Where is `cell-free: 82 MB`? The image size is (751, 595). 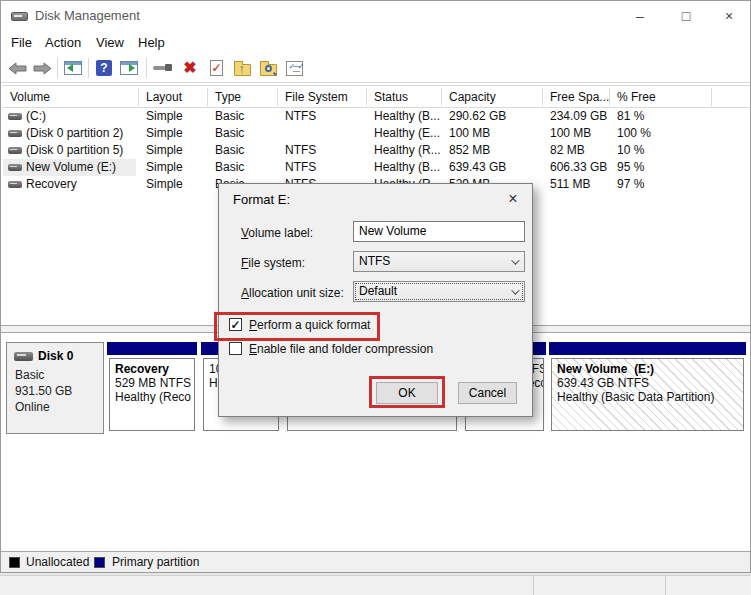
cell-free: 82 MB is located at coordinates (568, 150).